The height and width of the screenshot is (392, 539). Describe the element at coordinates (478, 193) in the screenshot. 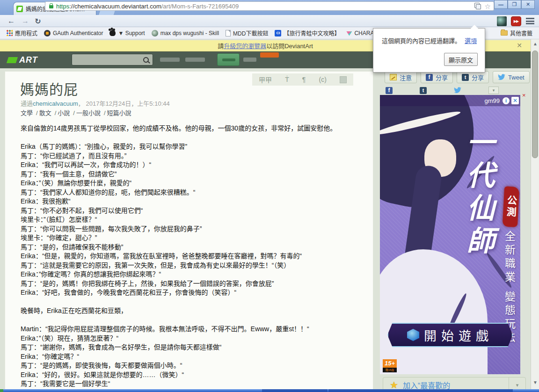

I see `ad-game-title: 一代仙師` at that location.